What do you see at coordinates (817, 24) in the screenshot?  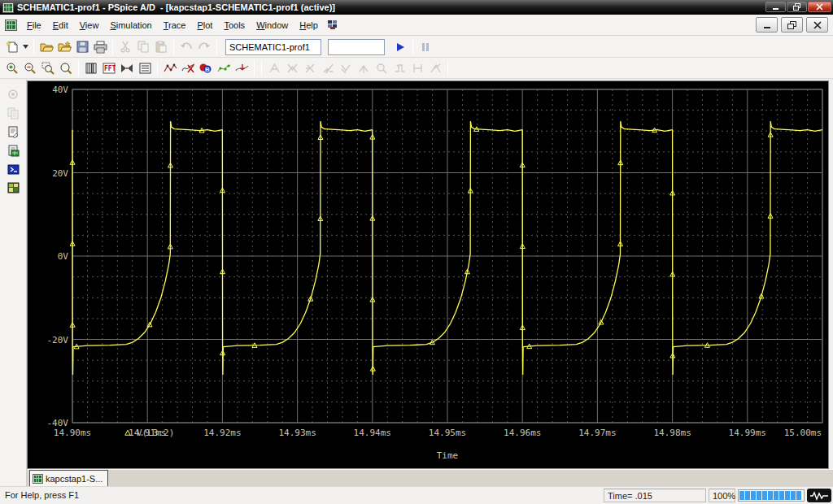 I see `mdi-close-button` at bounding box center [817, 24].